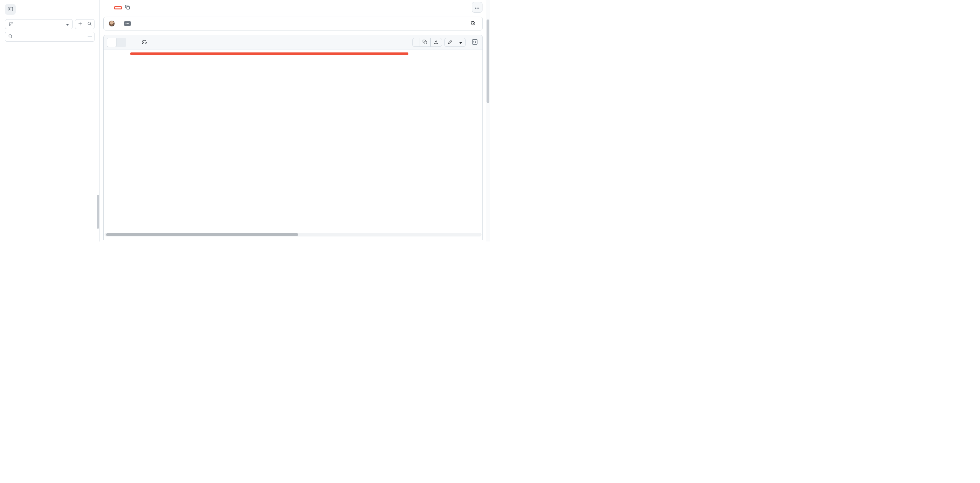  I want to click on sidebar-scrollbar-thumb, so click(98, 212).